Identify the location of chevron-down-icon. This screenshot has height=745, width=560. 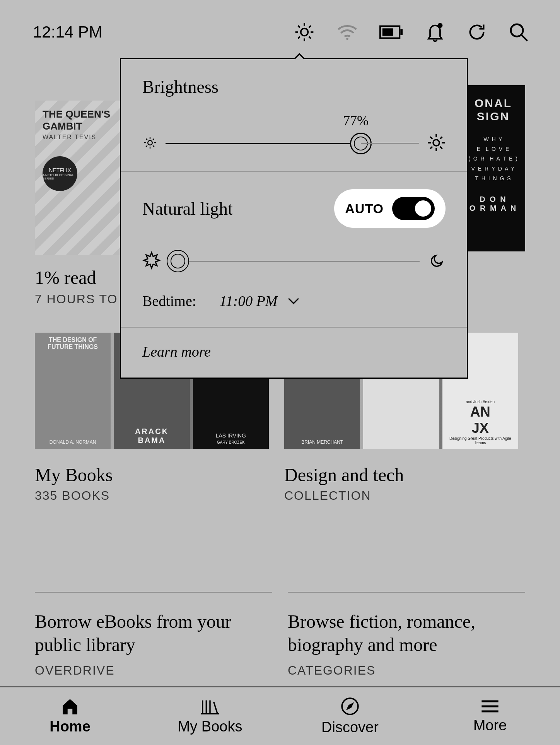
(294, 301).